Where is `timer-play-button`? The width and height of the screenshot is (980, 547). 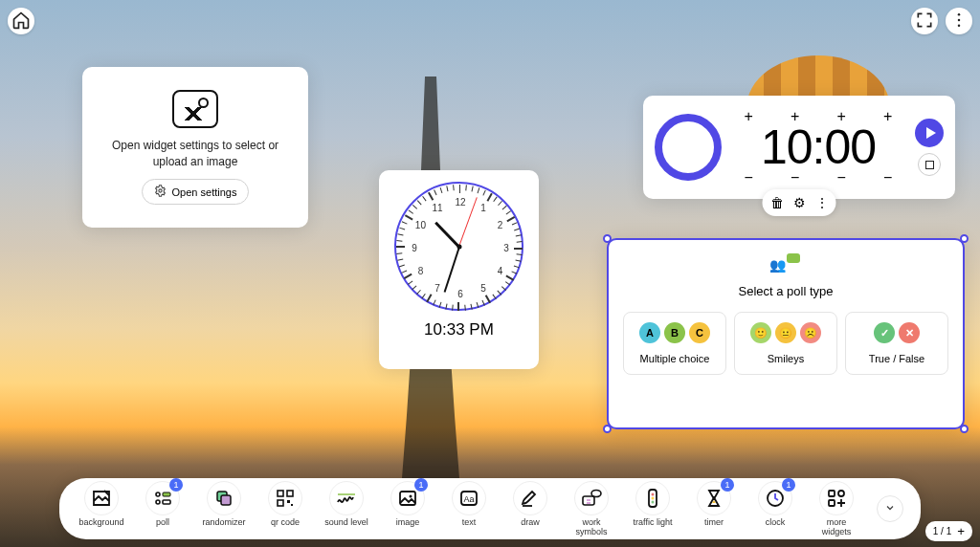
timer-play-button is located at coordinates (929, 133).